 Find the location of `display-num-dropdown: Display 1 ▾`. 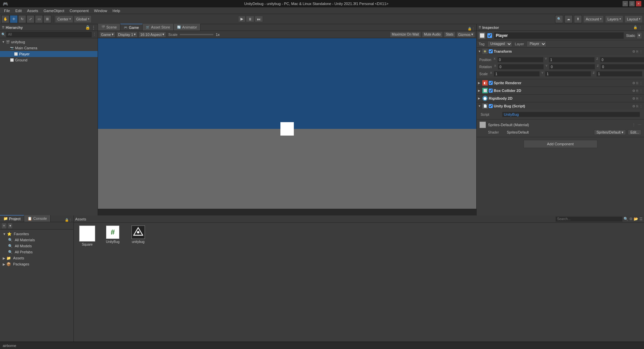

display-num-dropdown: Display 1 ▾ is located at coordinates (127, 35).